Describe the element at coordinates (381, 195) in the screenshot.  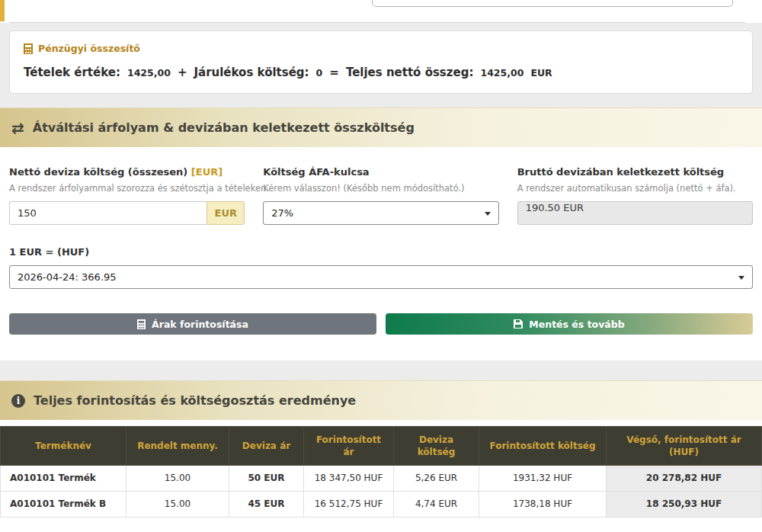
I see `vat-field: Költség ÁFA-kulcsa Kérem válasszon! (Kés…` at that location.